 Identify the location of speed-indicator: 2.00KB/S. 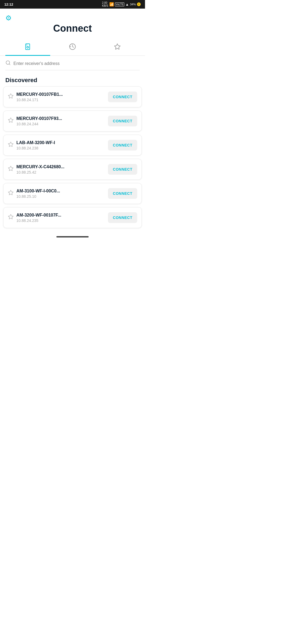
(105, 4).